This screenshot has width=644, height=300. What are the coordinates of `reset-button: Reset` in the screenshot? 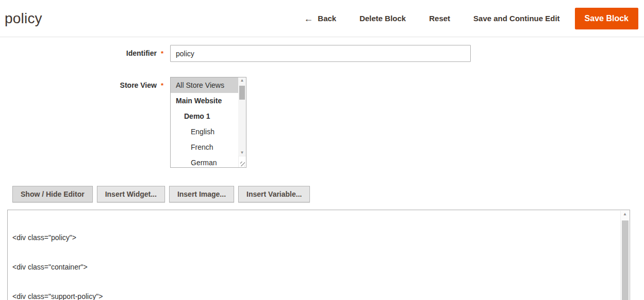 It's located at (439, 19).